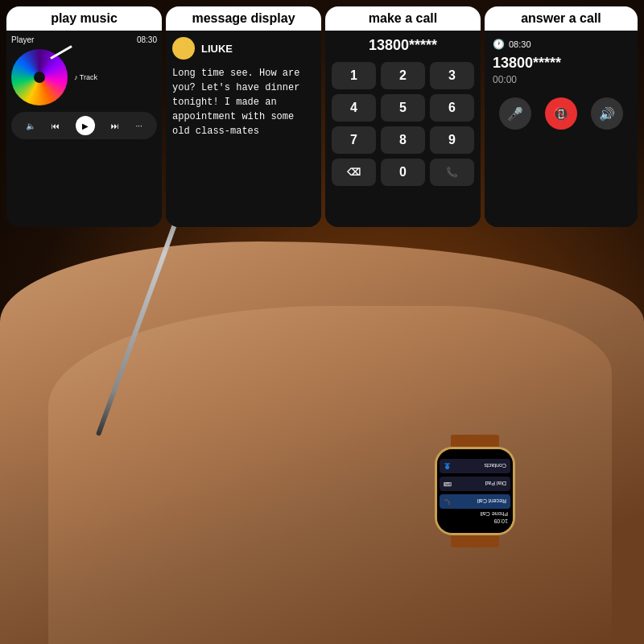 The image size is (644, 644). I want to click on dial-key-2: 2, so click(402, 76).